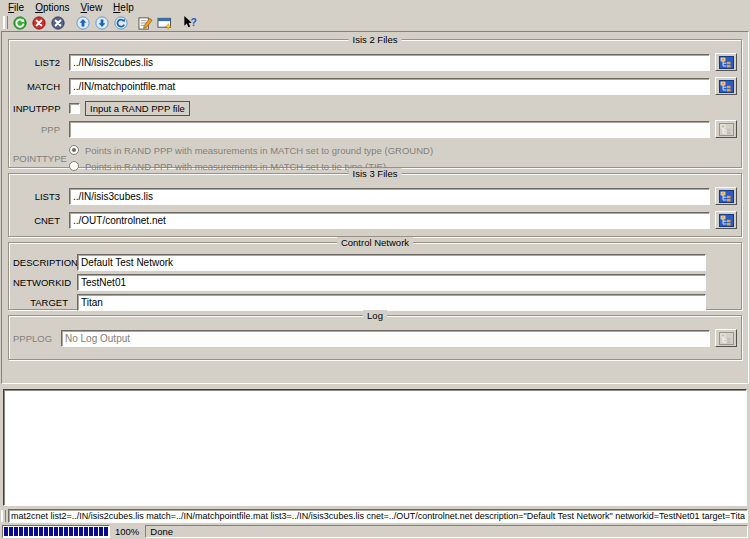  Describe the element at coordinates (446, 532) in the screenshot. I see `status-message-panel: Done` at that location.